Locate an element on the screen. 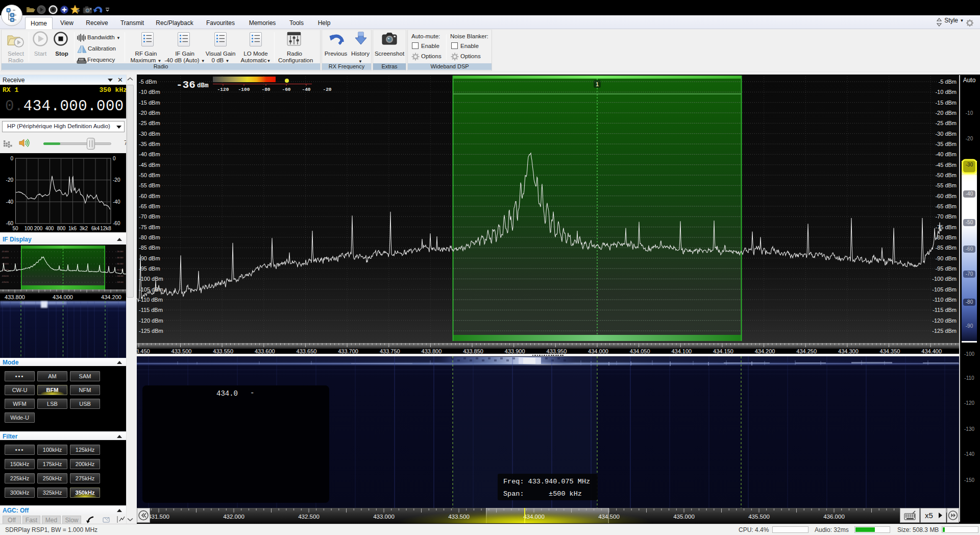  svg-text: 434.350 is located at coordinates (890, 351).